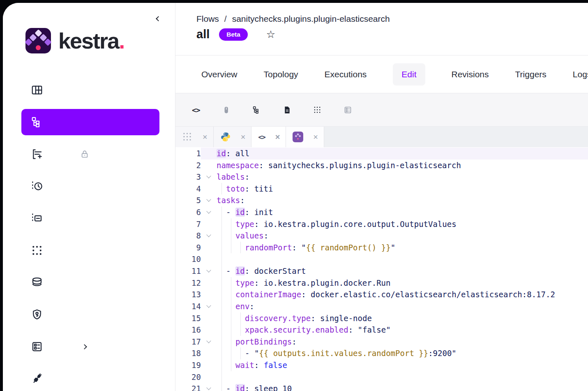 This screenshot has height=391, width=588. What do you see at coordinates (188, 201) in the screenshot?
I see `line-number: 5` at bounding box center [188, 201].